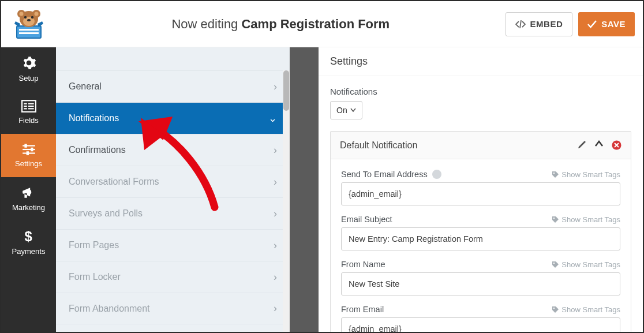 This screenshot has height=333, width=644. I want to click on sidebar-item-label: Fields, so click(29, 120).